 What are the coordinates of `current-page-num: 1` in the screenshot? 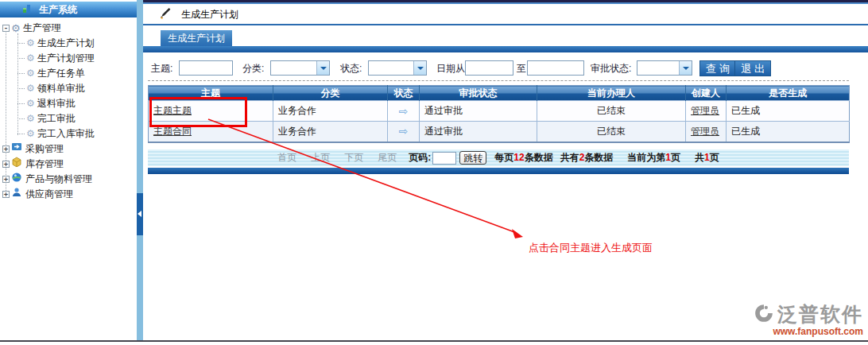 It's located at (668, 157).